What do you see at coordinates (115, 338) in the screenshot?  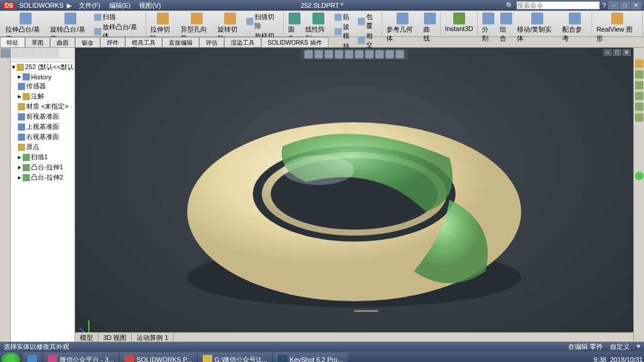 I see `btm-tab-3dview: 3D 视图` at bounding box center [115, 338].